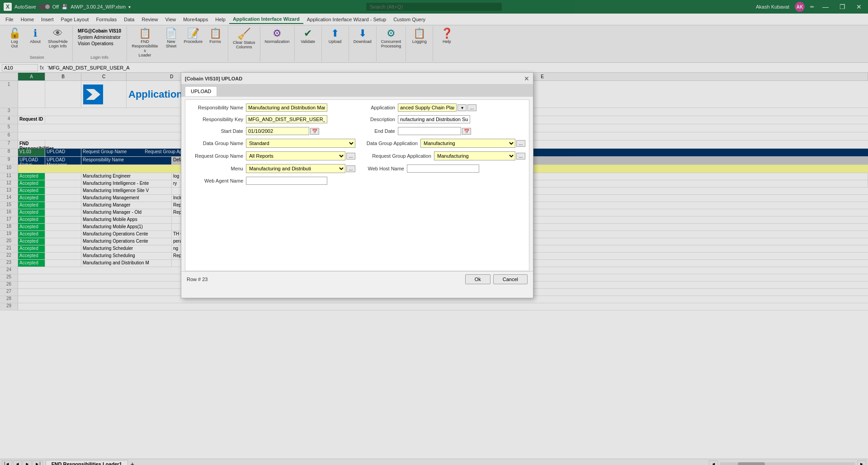 This screenshot has height=465, width=868. What do you see at coordinates (442, 169) in the screenshot?
I see `web-host-row: Web Host Name` at bounding box center [442, 169].